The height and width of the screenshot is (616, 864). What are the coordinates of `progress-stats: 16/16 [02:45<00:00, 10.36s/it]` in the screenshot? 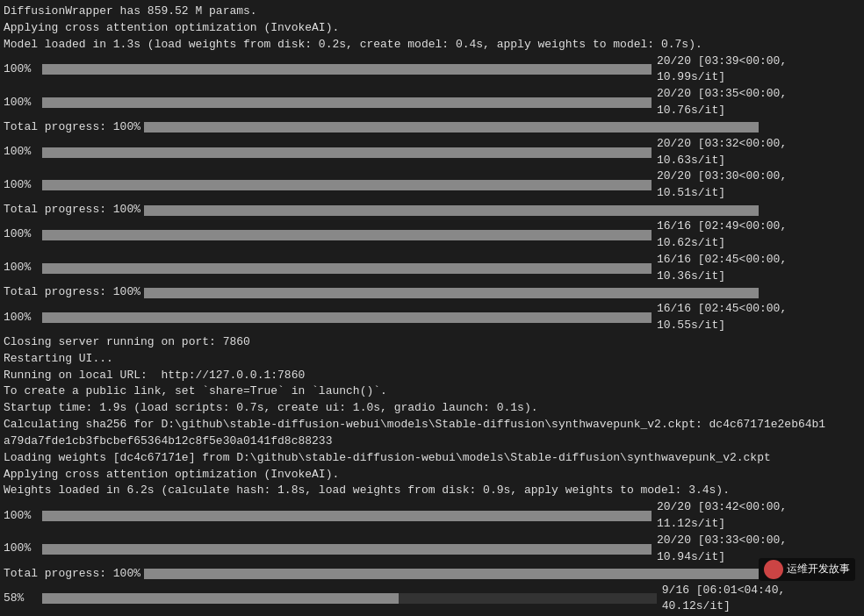 It's located at (759, 269).